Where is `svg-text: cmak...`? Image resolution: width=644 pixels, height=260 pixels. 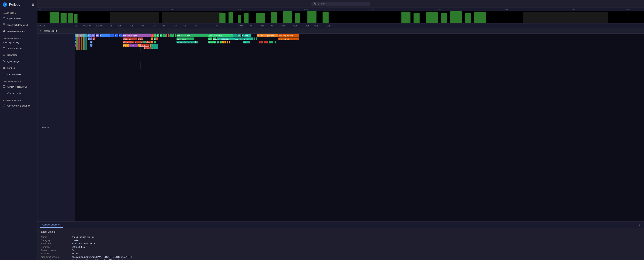
svg-text: cmak... is located at coordinates (132, 45).